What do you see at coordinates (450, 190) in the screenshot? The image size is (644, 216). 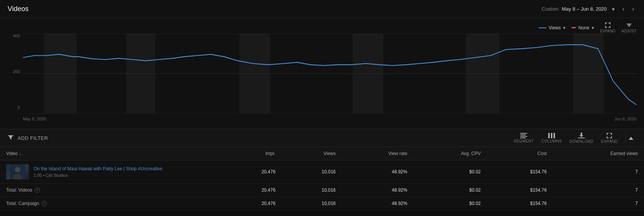 I see `total-videos-avg-cpv: $0.02` at bounding box center [450, 190].